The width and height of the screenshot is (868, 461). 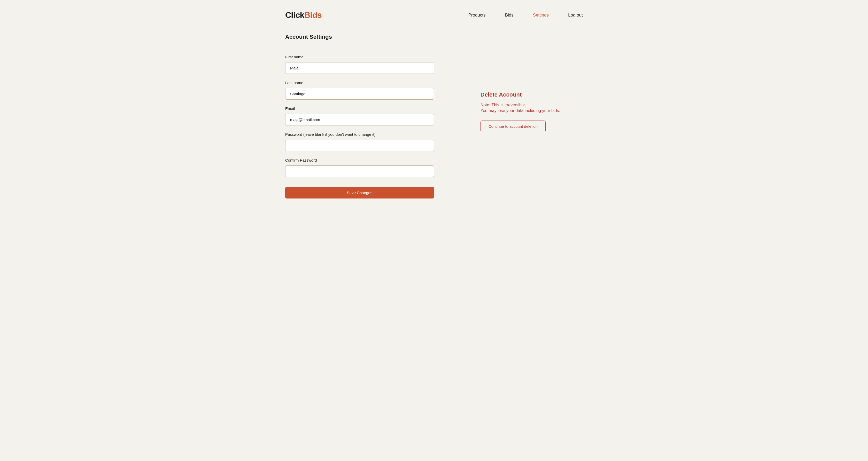 I want to click on email-label: Email, so click(x=360, y=108).